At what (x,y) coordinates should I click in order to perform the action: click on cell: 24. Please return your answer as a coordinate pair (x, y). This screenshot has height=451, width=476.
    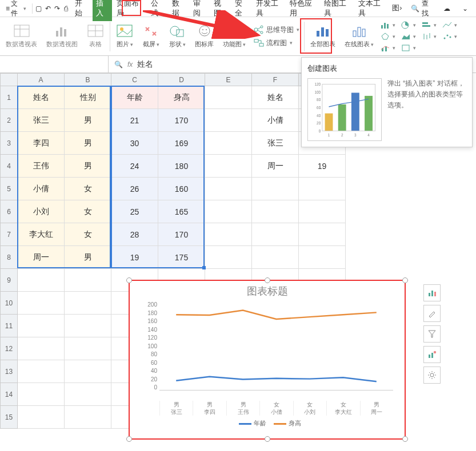
    Looking at the image, I should click on (135, 166).